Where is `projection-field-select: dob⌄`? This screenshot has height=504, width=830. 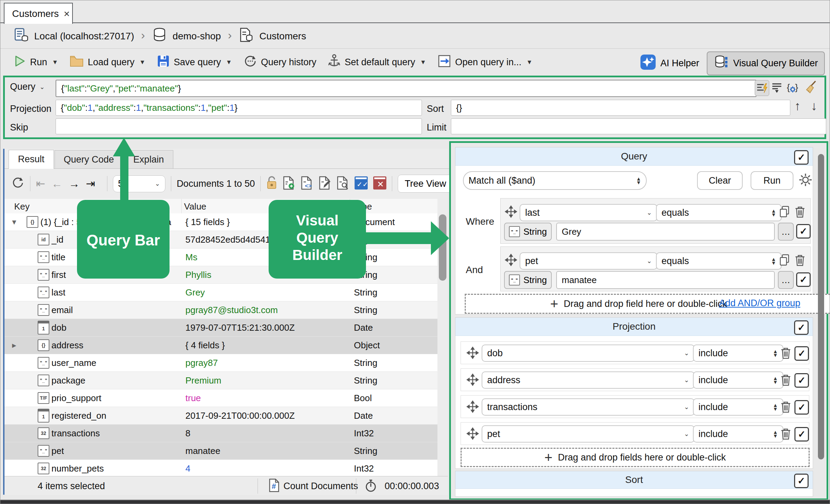 projection-field-select: dob⌄ is located at coordinates (588, 353).